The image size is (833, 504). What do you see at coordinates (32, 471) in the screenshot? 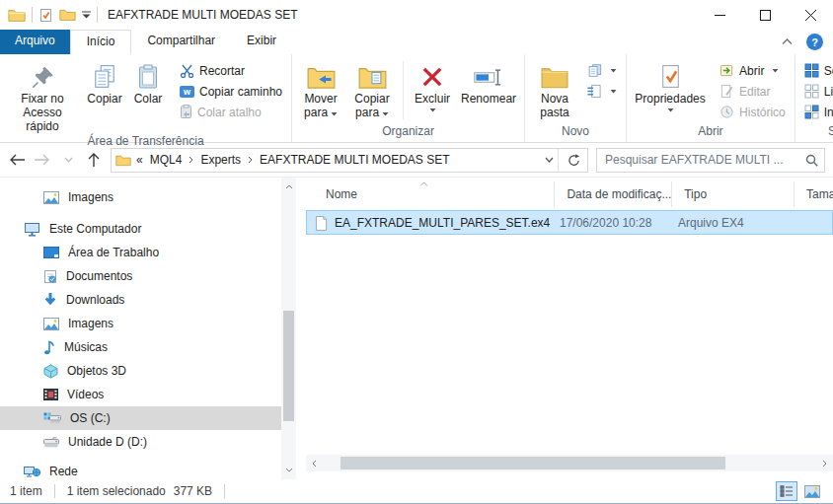
I see `network-icon` at bounding box center [32, 471].